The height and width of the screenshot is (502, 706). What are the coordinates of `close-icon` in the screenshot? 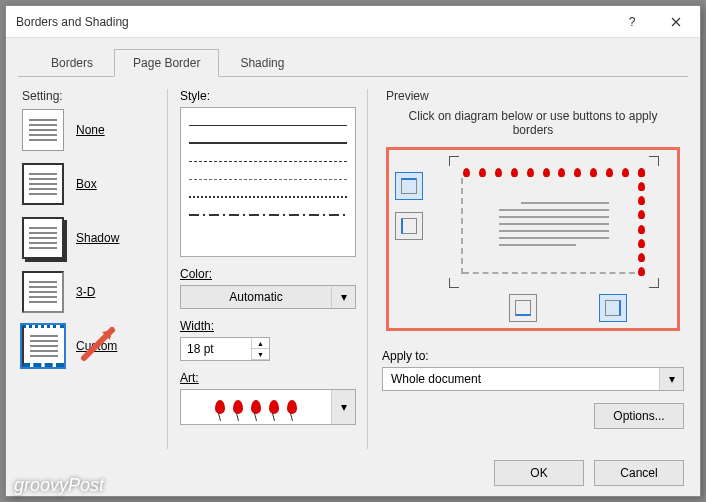 It's located at (676, 22).